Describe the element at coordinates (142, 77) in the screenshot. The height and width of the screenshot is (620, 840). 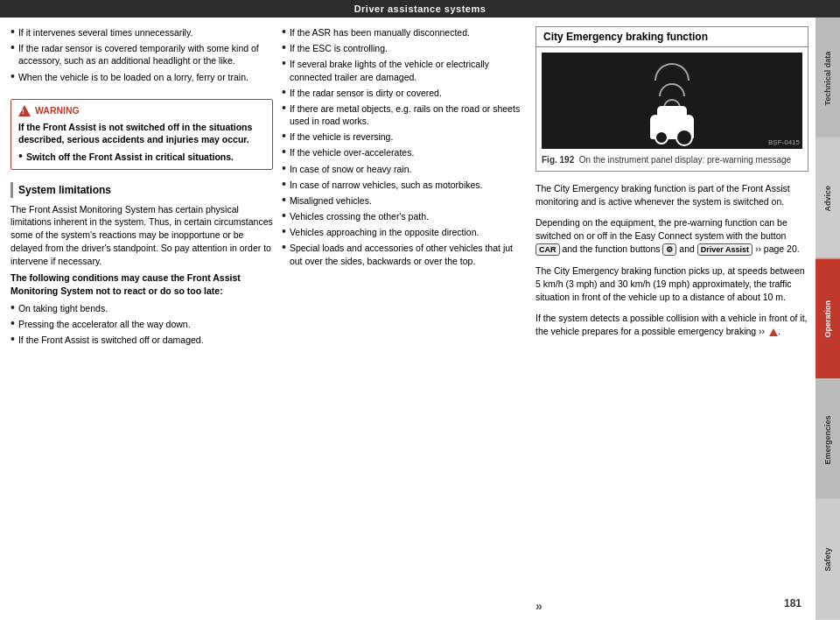
I see `list-item: • When the vehicle is to be loaded on a …` at that location.